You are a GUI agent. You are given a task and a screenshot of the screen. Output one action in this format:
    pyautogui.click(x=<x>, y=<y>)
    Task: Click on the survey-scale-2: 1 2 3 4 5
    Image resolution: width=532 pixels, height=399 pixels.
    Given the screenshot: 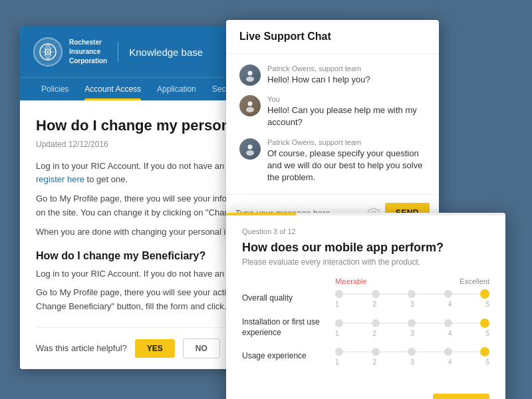 What is the action you would take?
    pyautogui.click(x=412, y=328)
    